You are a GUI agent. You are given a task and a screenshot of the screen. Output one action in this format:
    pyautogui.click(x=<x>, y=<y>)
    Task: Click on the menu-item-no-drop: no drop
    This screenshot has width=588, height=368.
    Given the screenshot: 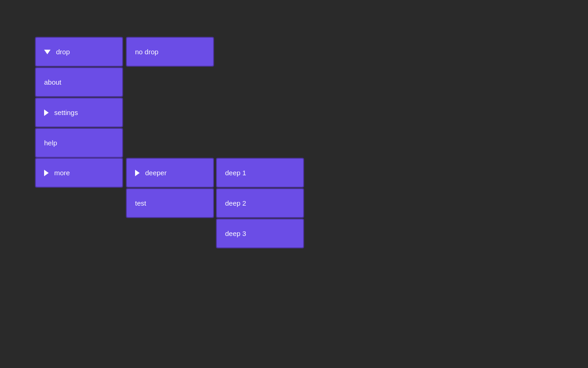 What is the action you would take?
    pyautogui.click(x=170, y=52)
    